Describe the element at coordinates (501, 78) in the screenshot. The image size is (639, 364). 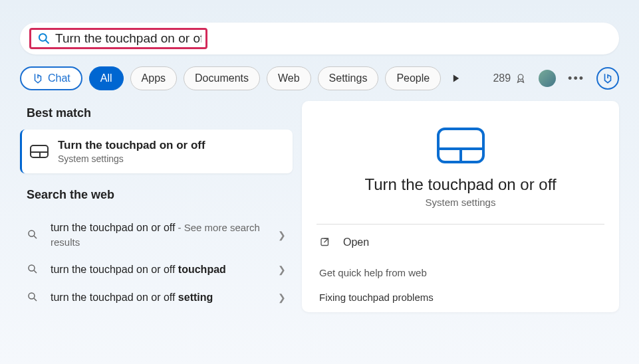
I see `points-value: 289` at that location.